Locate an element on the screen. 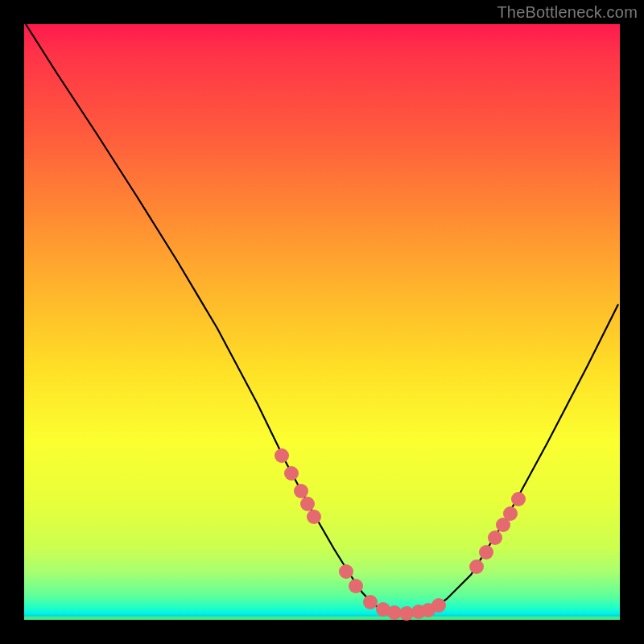 The width and height of the screenshot is (644, 644). watermark-text: TheBottleneck.com is located at coordinates (567, 13).